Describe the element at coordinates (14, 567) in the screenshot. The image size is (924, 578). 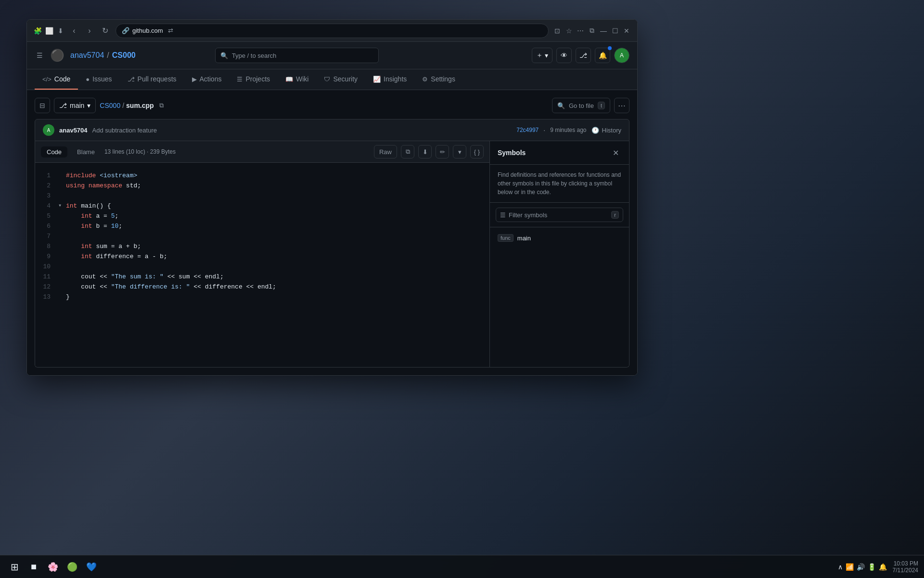
I see `start-button: ⊞` at that location.